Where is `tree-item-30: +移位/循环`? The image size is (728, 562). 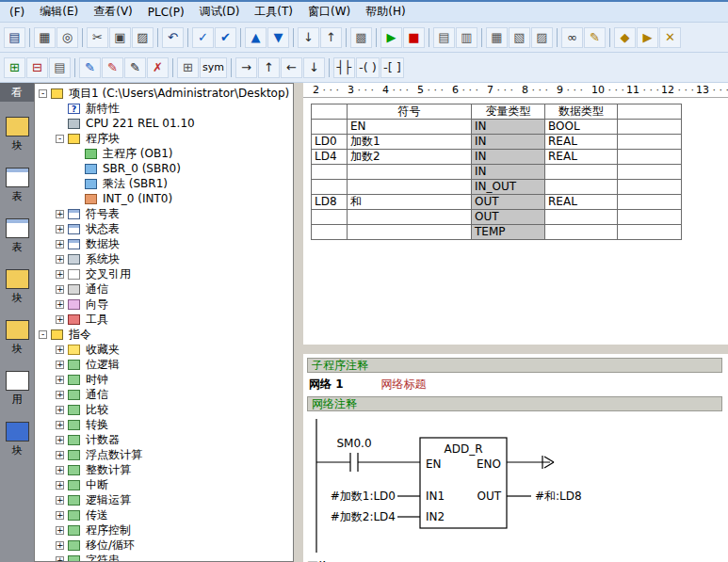 tree-item-30: +移位/循环 is located at coordinates (165, 545).